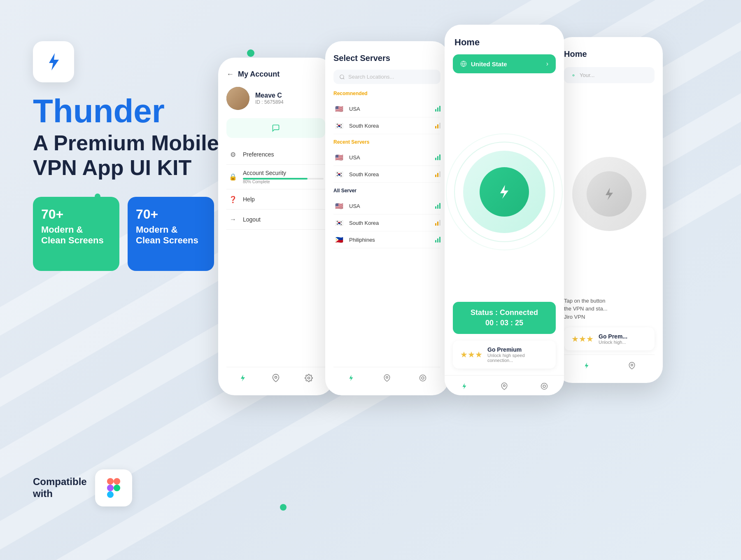  Describe the element at coordinates (276, 220) in the screenshot. I see `menu-item-logout: → Logout` at that location.